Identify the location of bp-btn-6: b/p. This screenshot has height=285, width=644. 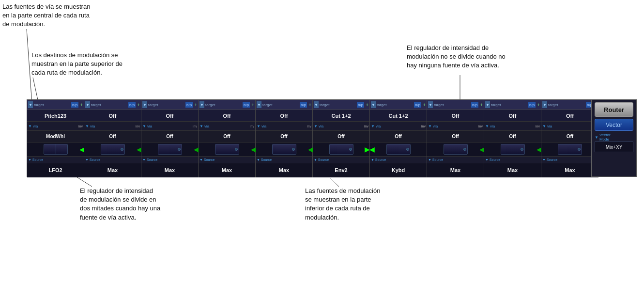
(360, 105).